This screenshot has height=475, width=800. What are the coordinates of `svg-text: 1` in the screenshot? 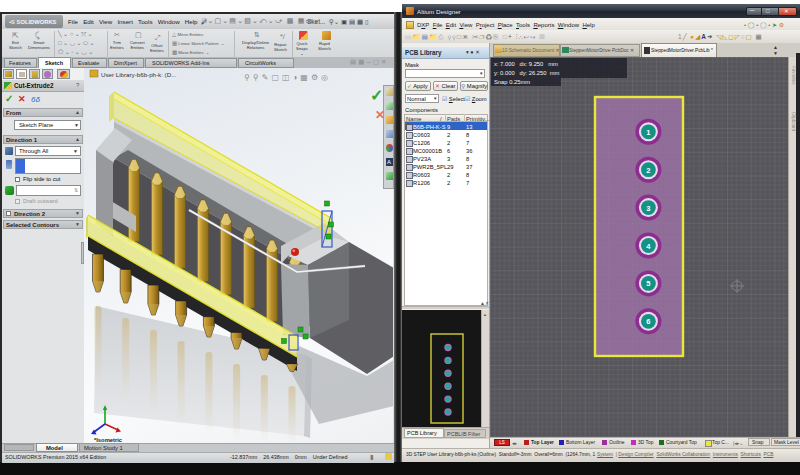 It's located at (648, 132).